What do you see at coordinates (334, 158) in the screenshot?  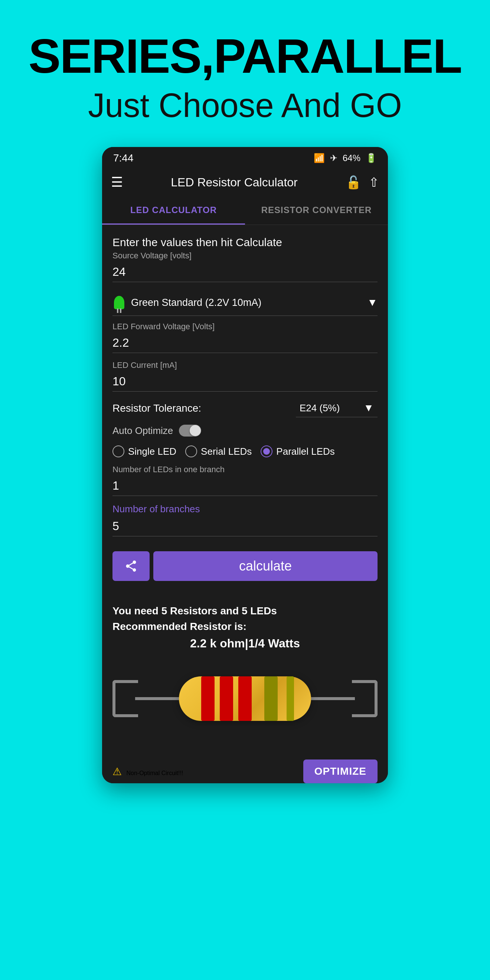 I see `airplane-icon: ✈` at bounding box center [334, 158].